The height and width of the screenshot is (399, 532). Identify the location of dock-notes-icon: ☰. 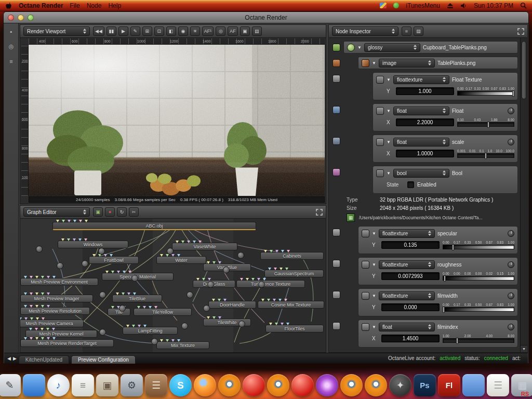
(498, 385).